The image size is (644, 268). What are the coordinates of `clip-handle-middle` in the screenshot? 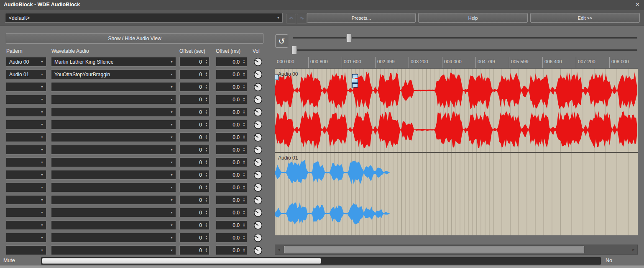 It's located at (355, 81).